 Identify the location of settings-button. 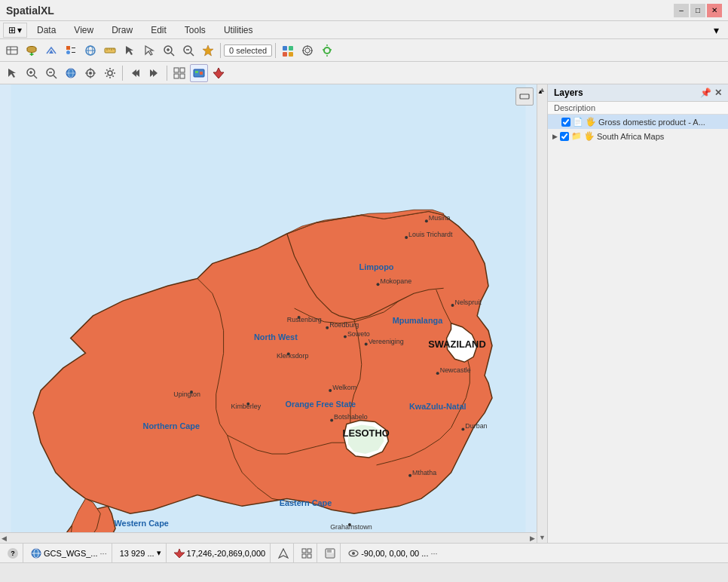
(327, 51).